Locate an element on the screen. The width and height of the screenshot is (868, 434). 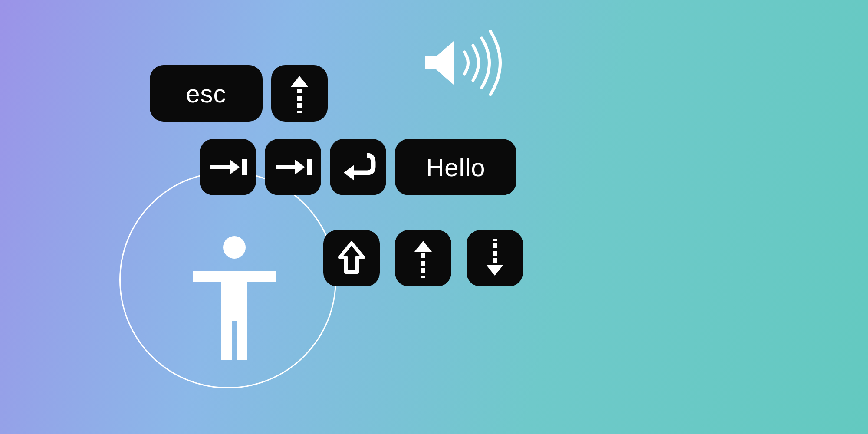
shift-up-outline-icon is located at coordinates (352, 258).